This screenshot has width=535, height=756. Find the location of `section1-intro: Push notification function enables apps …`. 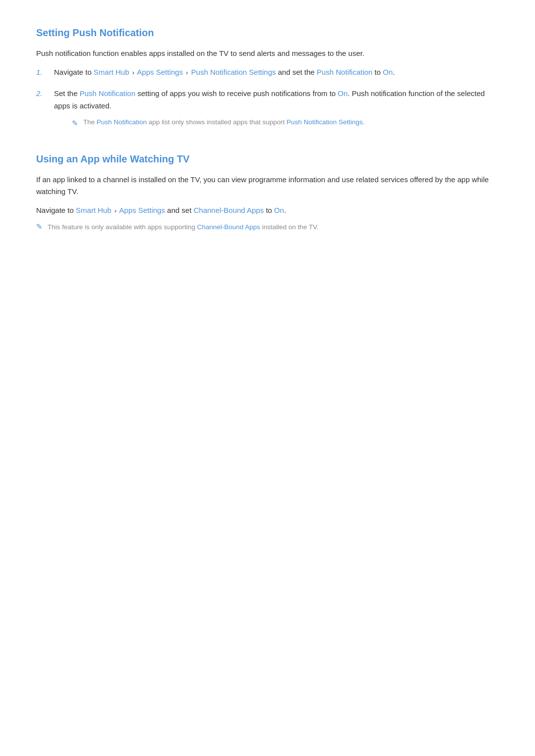

section1-intro: Push notification function enables apps … is located at coordinates (268, 53).